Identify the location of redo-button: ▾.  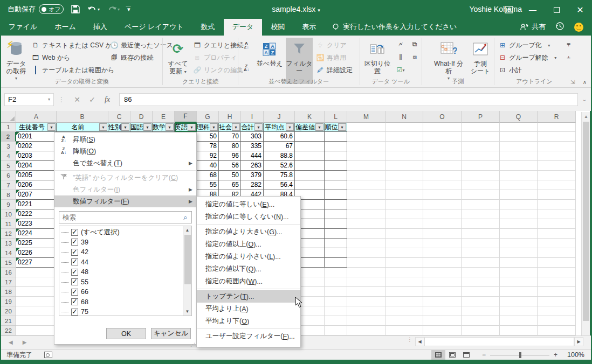
(113, 10).